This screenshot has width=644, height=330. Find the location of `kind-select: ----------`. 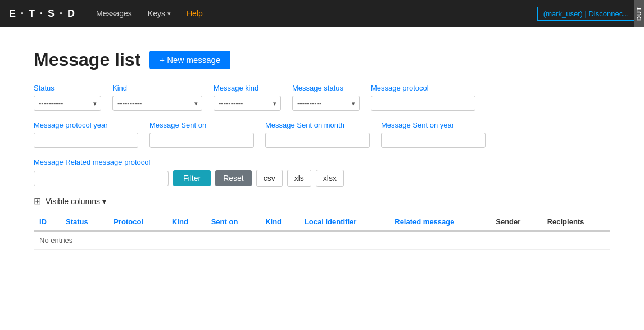

kind-select: ---------- is located at coordinates (157, 103).